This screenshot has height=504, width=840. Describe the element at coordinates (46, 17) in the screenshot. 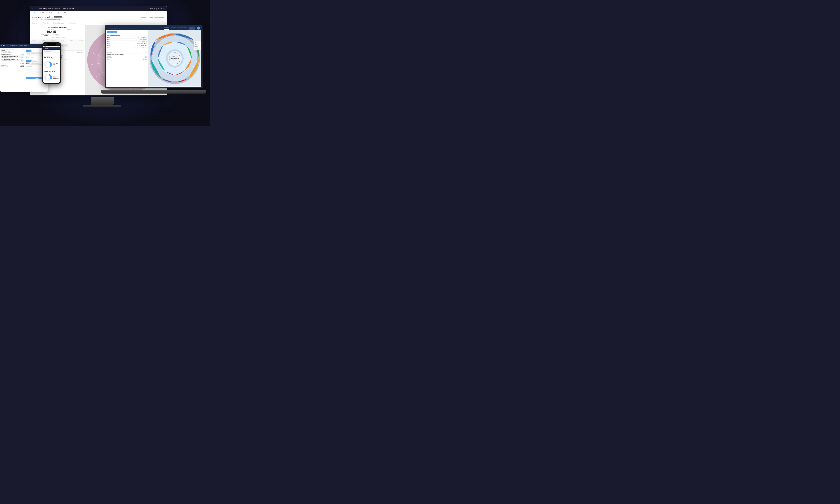

I see `event-title: Tigers vs. Wolves` at that location.